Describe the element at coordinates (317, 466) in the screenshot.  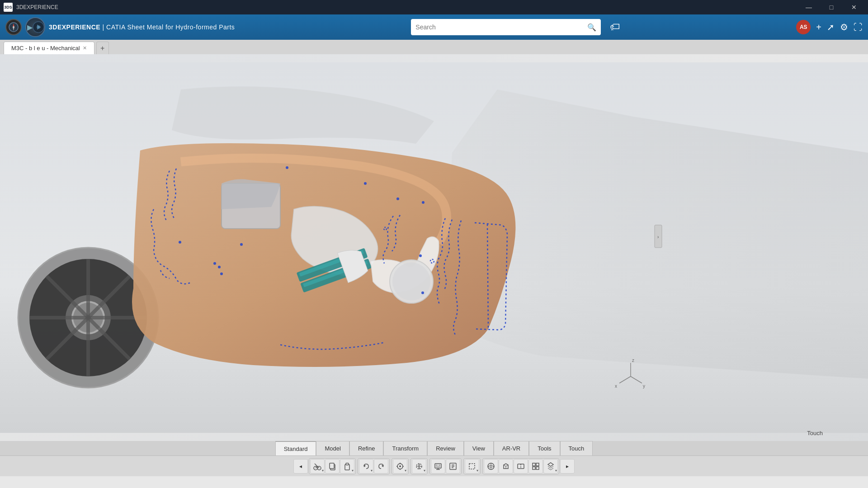
I see `cut-button` at that location.